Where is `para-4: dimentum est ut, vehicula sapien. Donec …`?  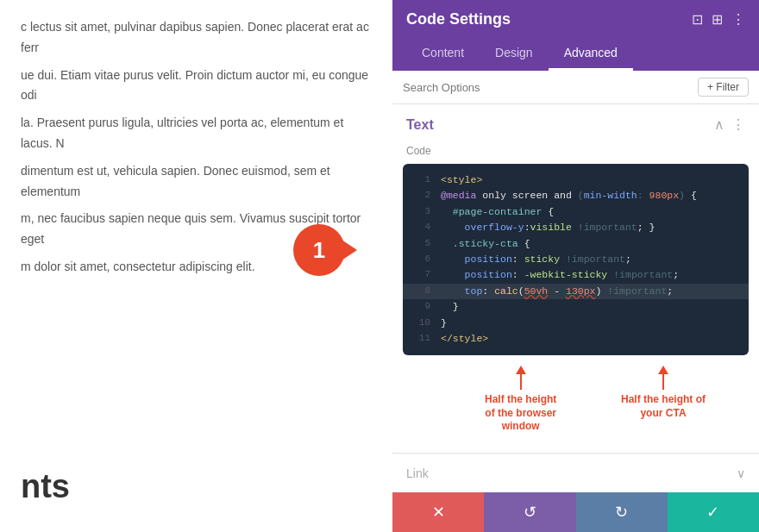 para-4: dimentum est ut, vehicula sapien. Donec … is located at coordinates (197, 182).